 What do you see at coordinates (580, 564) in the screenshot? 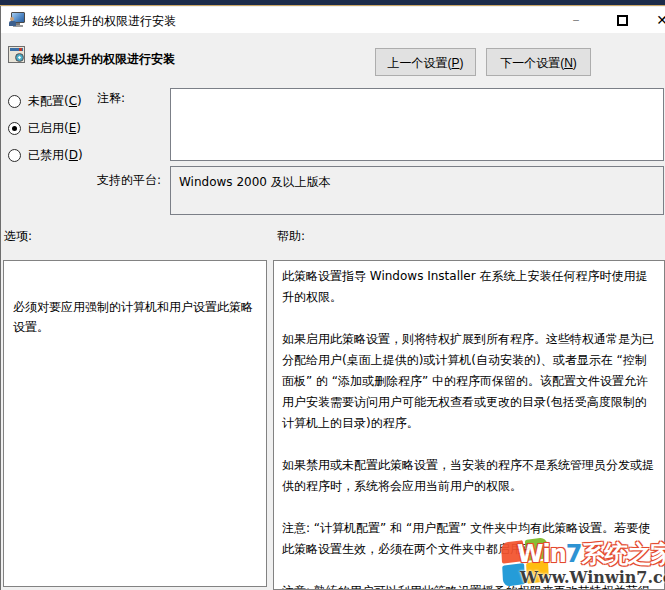
I see `watermark: Win7系统之家 Www.Winwin7.com` at bounding box center [580, 564].